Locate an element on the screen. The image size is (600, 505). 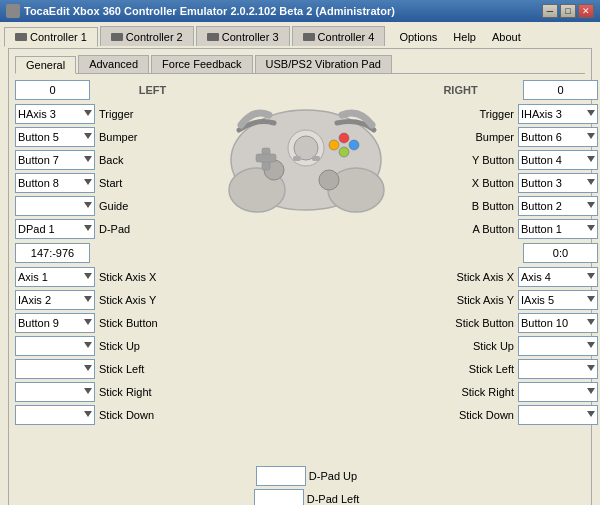
menu-help: Help is located at coordinates (464, 37).